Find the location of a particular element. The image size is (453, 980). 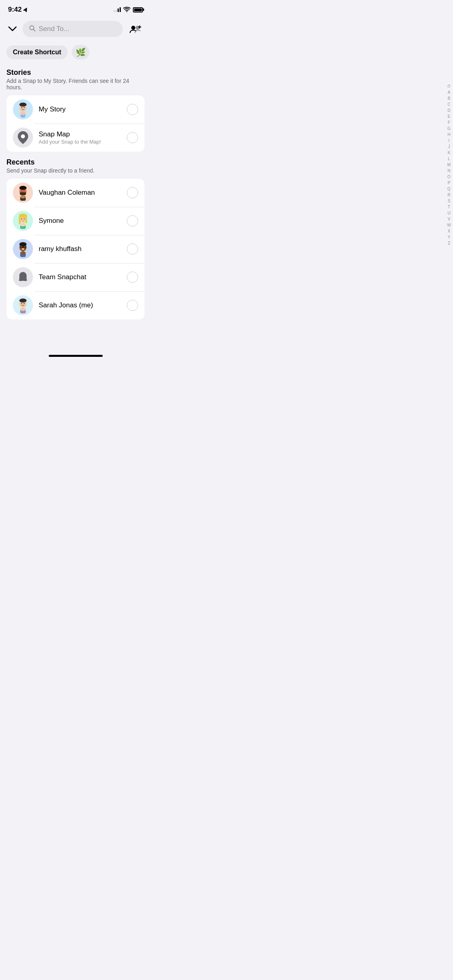

chips-row: Create Shortcut 🌿 is located at coordinates (76, 54).